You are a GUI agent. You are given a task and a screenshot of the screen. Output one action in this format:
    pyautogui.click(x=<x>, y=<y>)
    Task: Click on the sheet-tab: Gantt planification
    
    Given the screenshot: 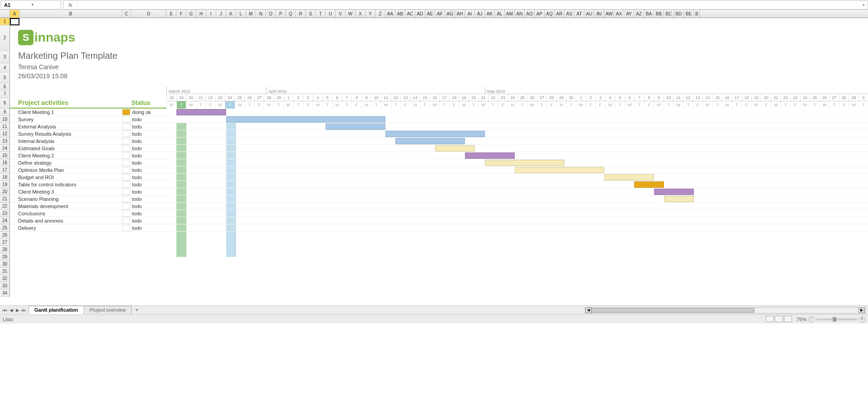 What is the action you would take?
    pyautogui.click(x=56, y=310)
    